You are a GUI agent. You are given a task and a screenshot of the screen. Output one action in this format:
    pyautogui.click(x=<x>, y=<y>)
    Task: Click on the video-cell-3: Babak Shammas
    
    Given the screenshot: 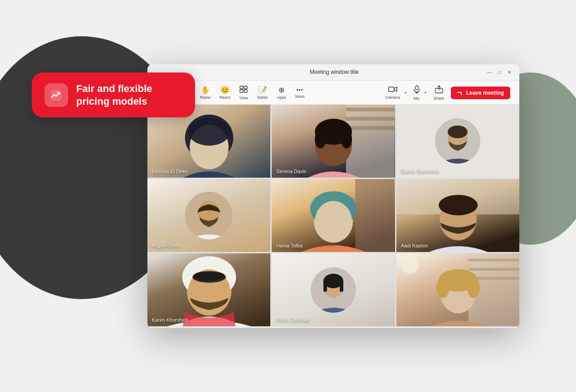 What is the action you would take?
    pyautogui.click(x=458, y=141)
    